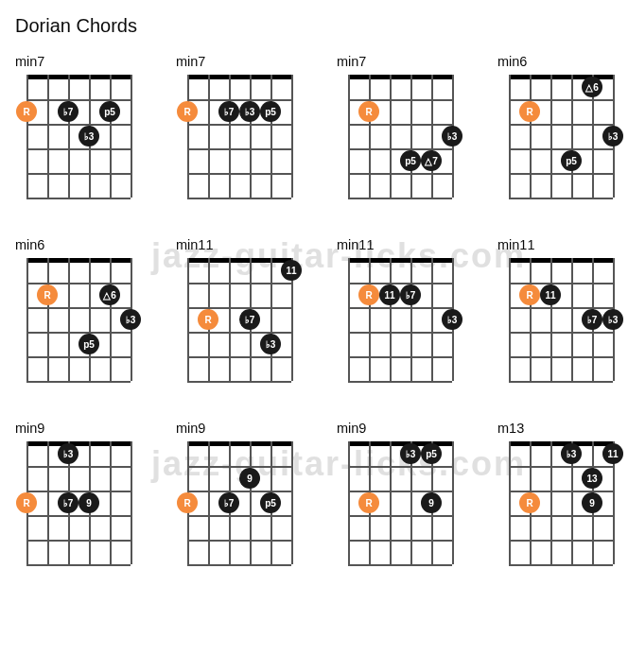 The height and width of the screenshot is (672, 628). I want to click on chord-label: m13, so click(561, 428).